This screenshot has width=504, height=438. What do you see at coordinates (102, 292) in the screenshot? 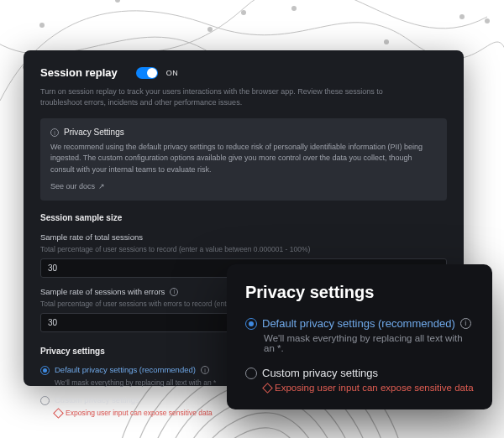
I see `error-sessions-label: Sample rate of sessions with errors` at bounding box center [102, 292].